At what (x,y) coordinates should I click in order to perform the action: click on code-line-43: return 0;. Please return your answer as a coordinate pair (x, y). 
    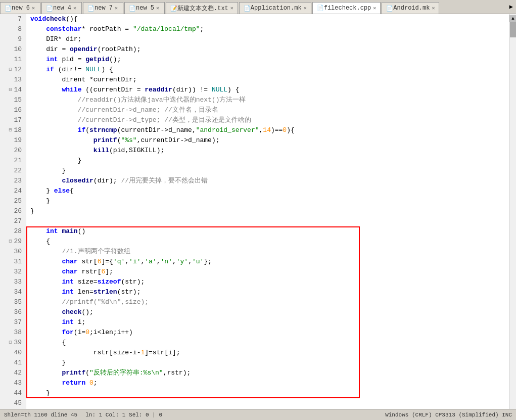
    Looking at the image, I should click on (271, 383).